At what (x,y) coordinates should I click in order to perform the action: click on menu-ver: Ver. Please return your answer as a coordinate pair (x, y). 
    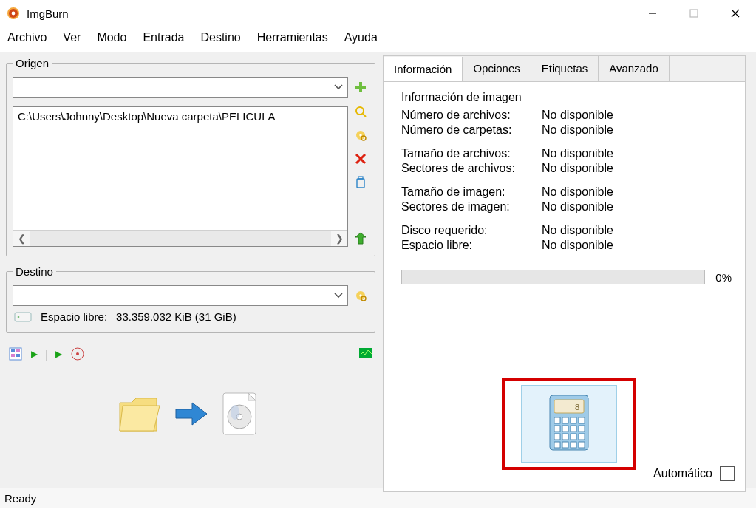
    Looking at the image, I should click on (72, 38).